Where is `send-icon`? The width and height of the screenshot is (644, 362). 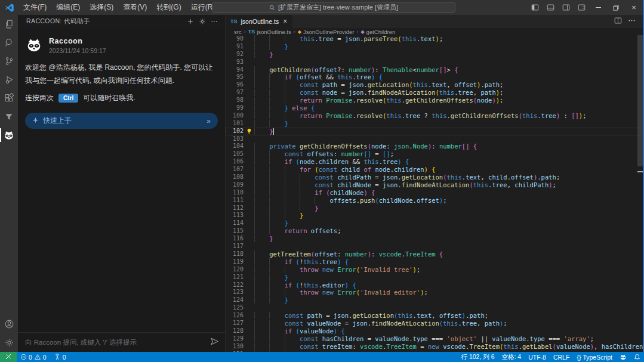 send-icon is located at coordinates (215, 342).